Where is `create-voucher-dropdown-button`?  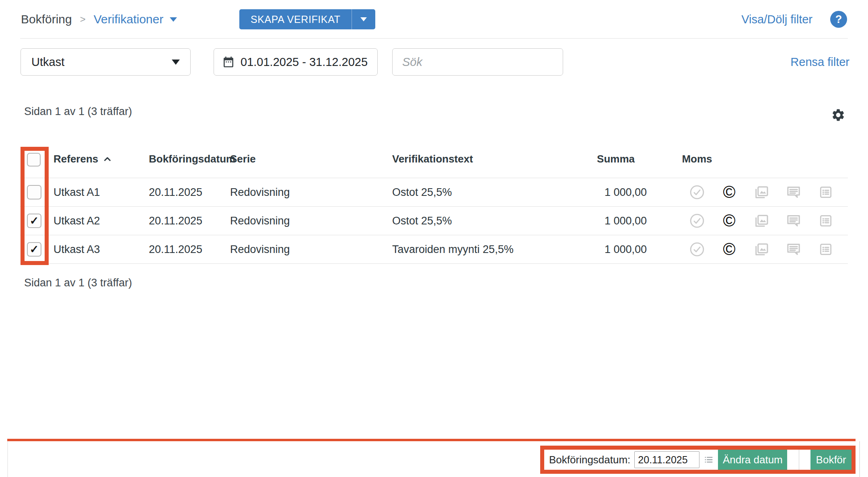
create-voucher-dropdown-button is located at coordinates (364, 19).